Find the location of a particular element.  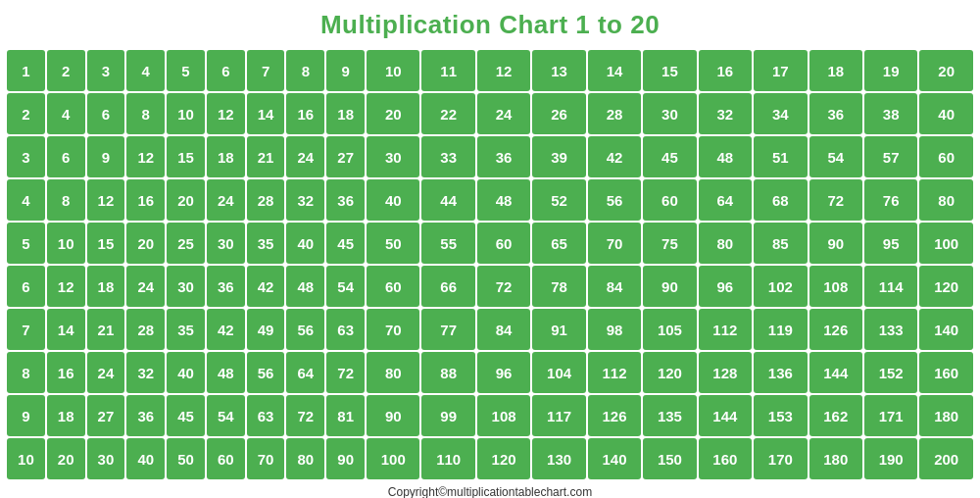

table-cell: 54 is located at coordinates (225, 416).